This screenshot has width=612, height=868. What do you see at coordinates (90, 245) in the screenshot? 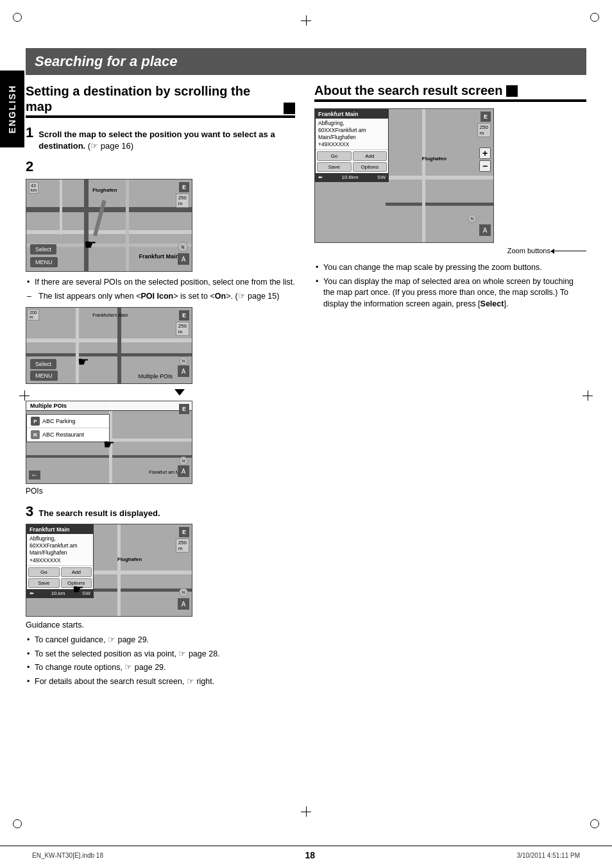
I see `hand-cursor-icon: ☛` at bounding box center [90, 245].